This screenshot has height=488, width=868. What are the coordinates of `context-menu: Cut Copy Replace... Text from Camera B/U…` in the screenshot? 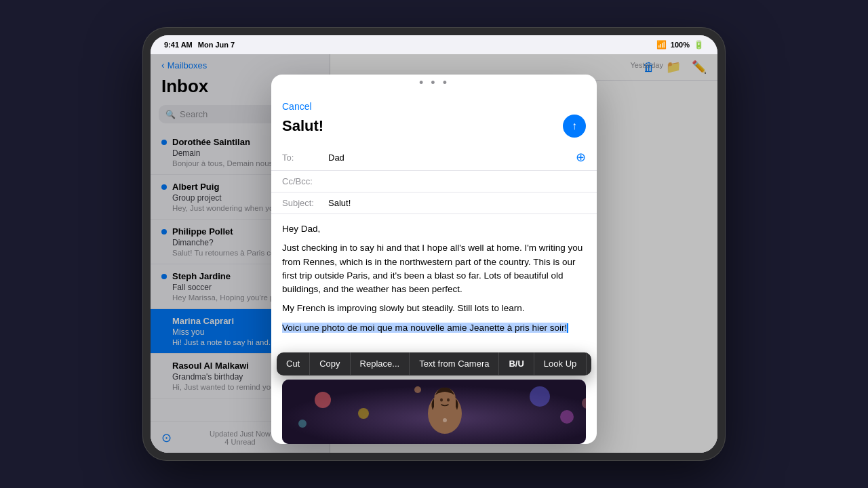 It's located at (434, 364).